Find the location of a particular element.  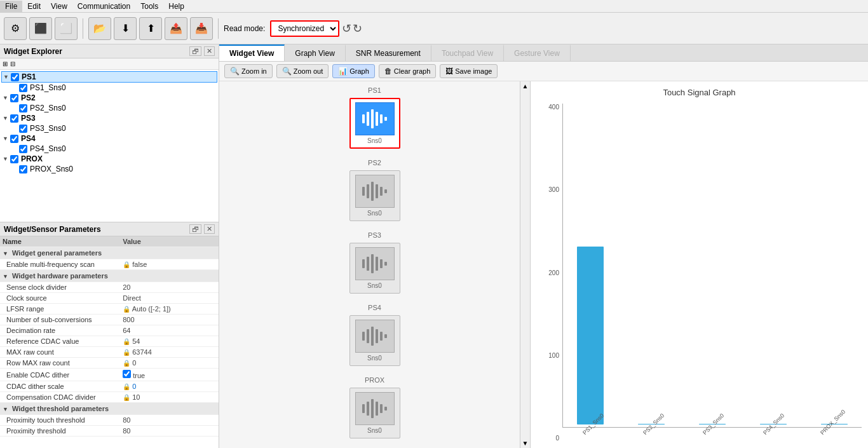

stop-button: ⬛ is located at coordinates (41, 29).